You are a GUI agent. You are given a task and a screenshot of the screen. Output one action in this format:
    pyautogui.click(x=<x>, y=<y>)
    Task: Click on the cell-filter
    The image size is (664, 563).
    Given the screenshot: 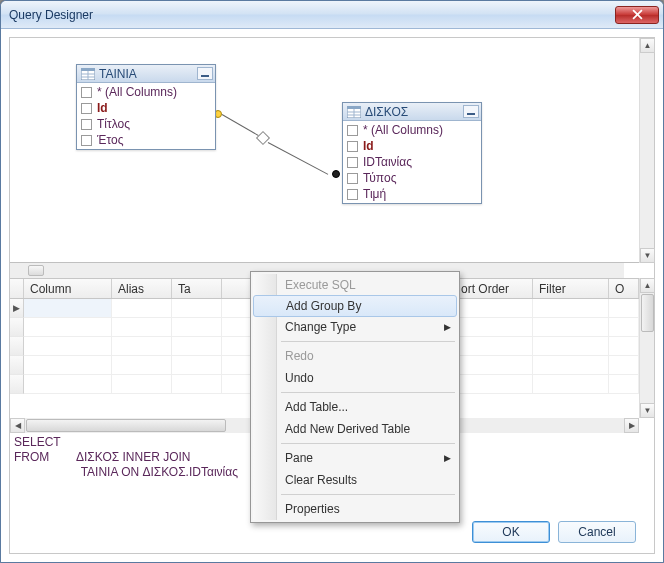 What is the action you would take?
    pyautogui.click(x=571, y=308)
    